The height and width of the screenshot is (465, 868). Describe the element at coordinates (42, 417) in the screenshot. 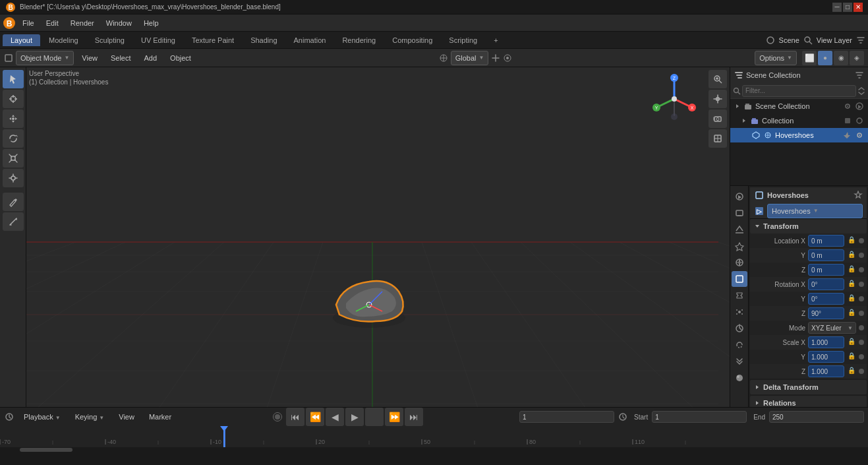

I see `playback-menu: Playback ▼` at that location.